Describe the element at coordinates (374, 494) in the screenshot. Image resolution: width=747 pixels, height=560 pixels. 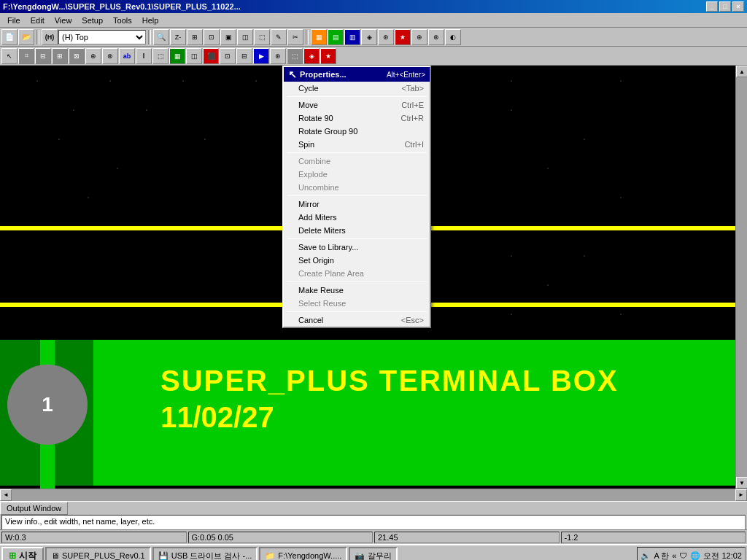
I see `scrollbar-bottom: ◄ ►` at that location.